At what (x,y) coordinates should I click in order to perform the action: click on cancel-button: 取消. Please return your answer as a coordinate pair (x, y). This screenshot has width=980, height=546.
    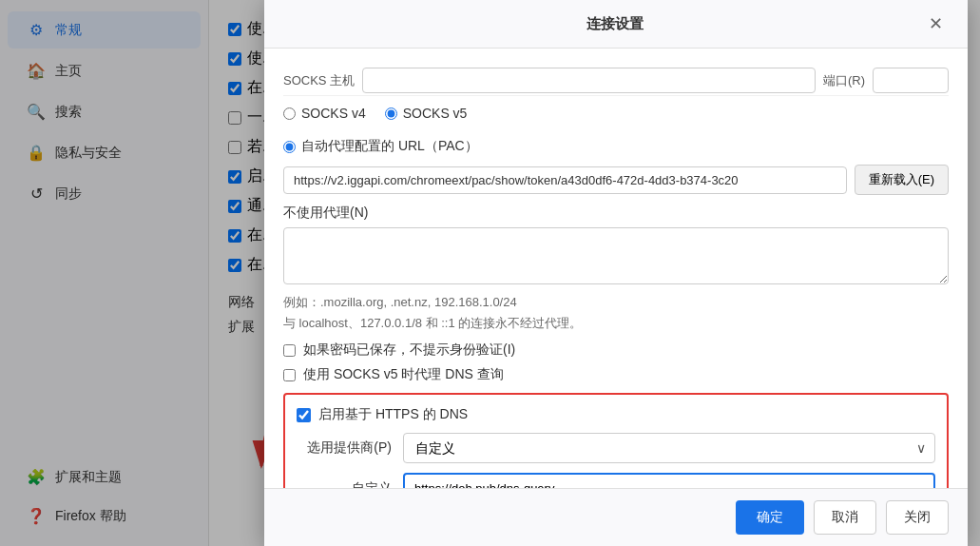
    Looking at the image, I should click on (845, 517).